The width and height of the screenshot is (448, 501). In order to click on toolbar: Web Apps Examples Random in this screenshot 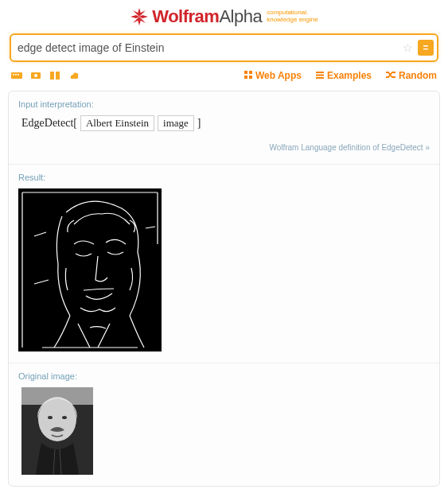, I will do `click(224, 76)`.